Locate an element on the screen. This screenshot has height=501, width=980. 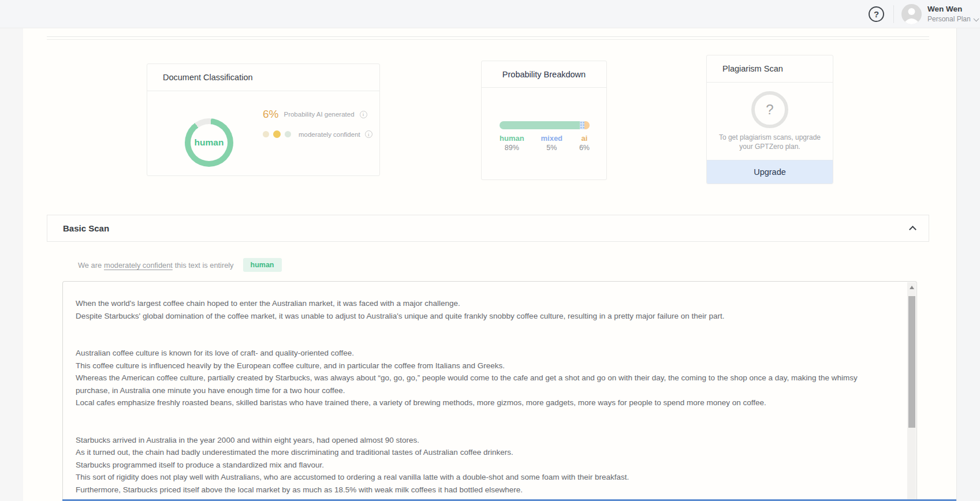
scrollbar-thumb is located at coordinates (912, 362).